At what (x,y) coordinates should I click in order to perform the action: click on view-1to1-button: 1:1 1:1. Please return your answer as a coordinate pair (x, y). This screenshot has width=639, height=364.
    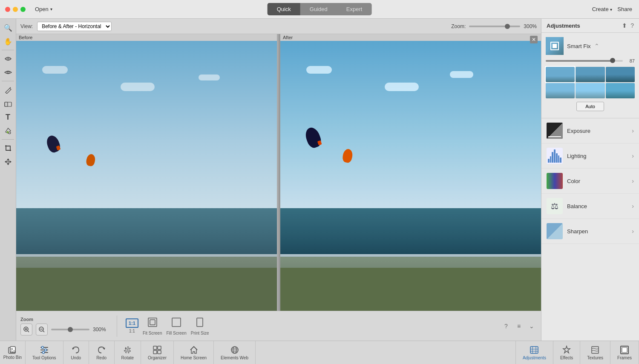
    Looking at the image, I should click on (132, 326).